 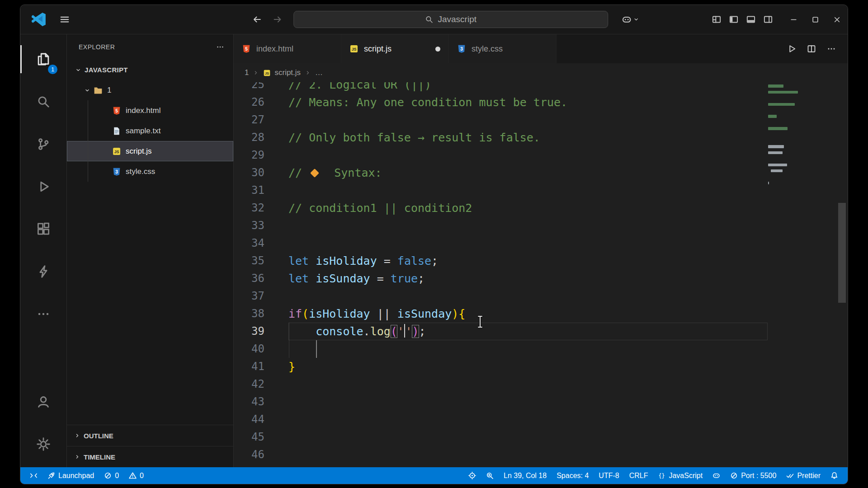 I want to click on line-number: 27, so click(x=261, y=120).